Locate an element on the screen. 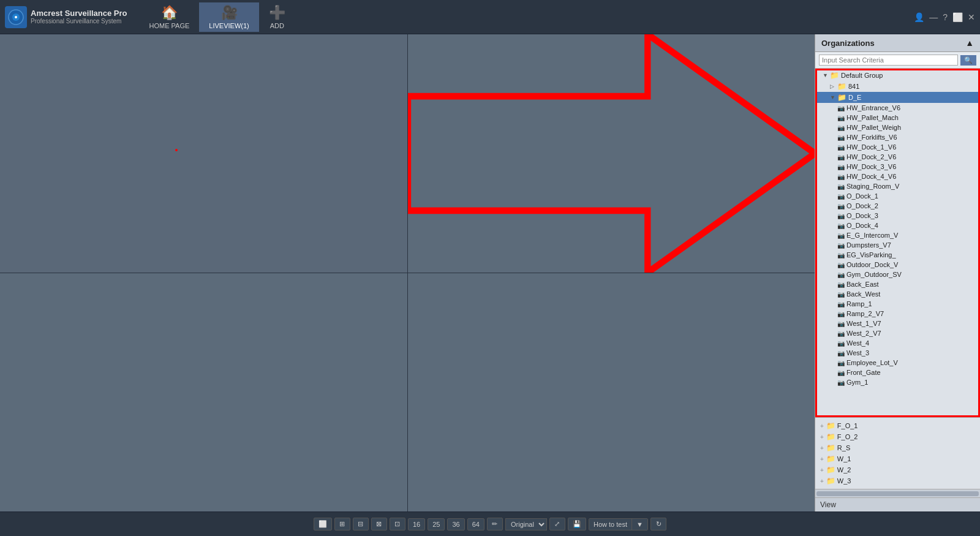  layout-16-btn: 16 is located at coordinates (417, 524).